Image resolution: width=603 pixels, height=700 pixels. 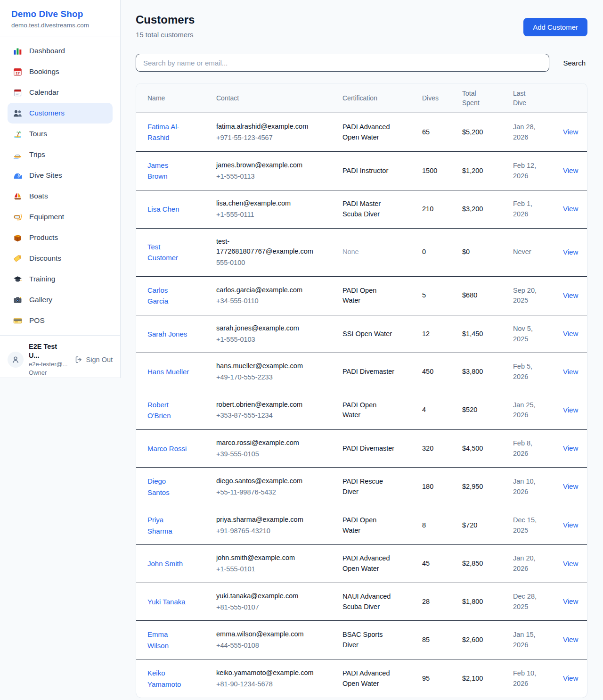 What do you see at coordinates (60, 18) in the screenshot?
I see `brand-block: Demo Dive Shop demo.test.divestreams.com` at bounding box center [60, 18].